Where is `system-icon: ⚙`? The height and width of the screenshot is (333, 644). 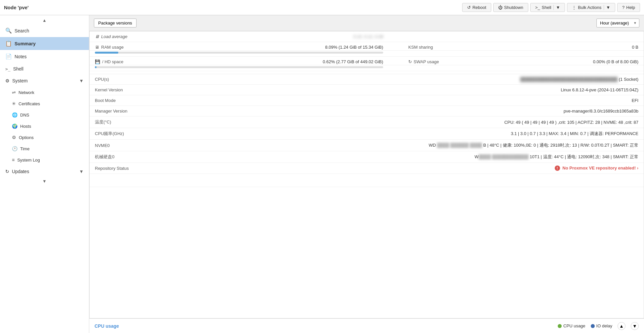 system-icon: ⚙ is located at coordinates (7, 81).